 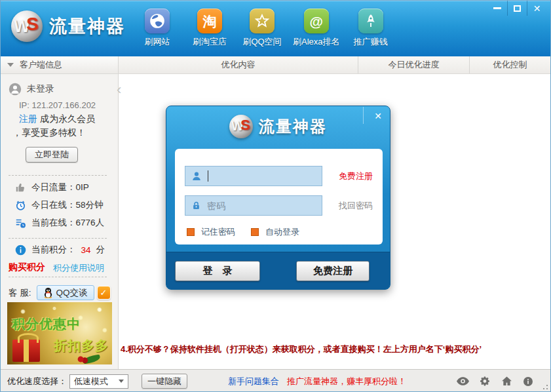 What do you see at coordinates (256, 206) in the screenshot?
I see `password-input` at bounding box center [256, 206].